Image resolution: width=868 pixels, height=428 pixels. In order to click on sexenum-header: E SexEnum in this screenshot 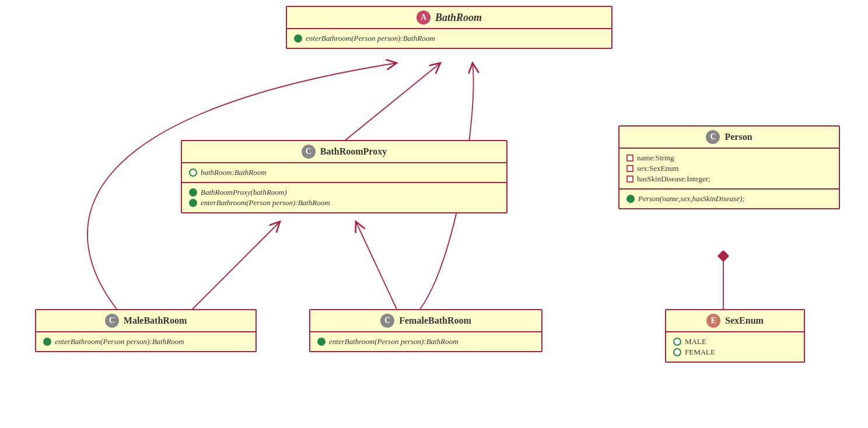, I will do `click(735, 321)`.